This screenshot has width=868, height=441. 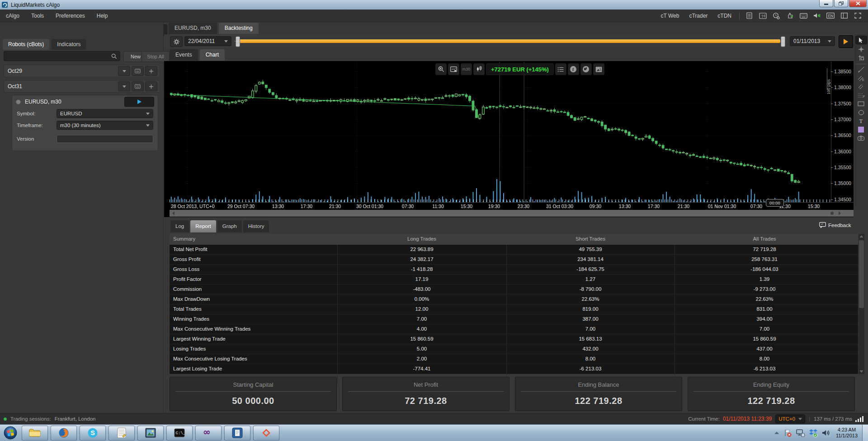 What do you see at coordinates (813, 433) in the screenshot?
I see `dropbox-icon` at bounding box center [813, 433].